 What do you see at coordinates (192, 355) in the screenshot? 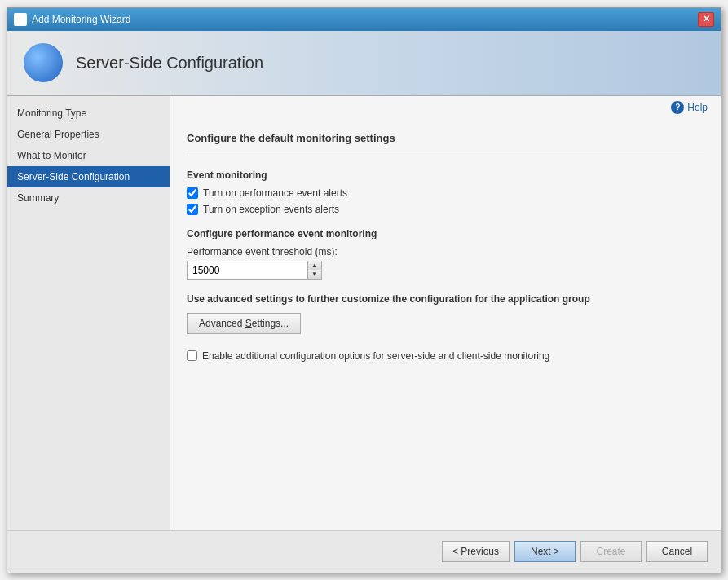
I see `additional-options-checkbox` at bounding box center [192, 355].